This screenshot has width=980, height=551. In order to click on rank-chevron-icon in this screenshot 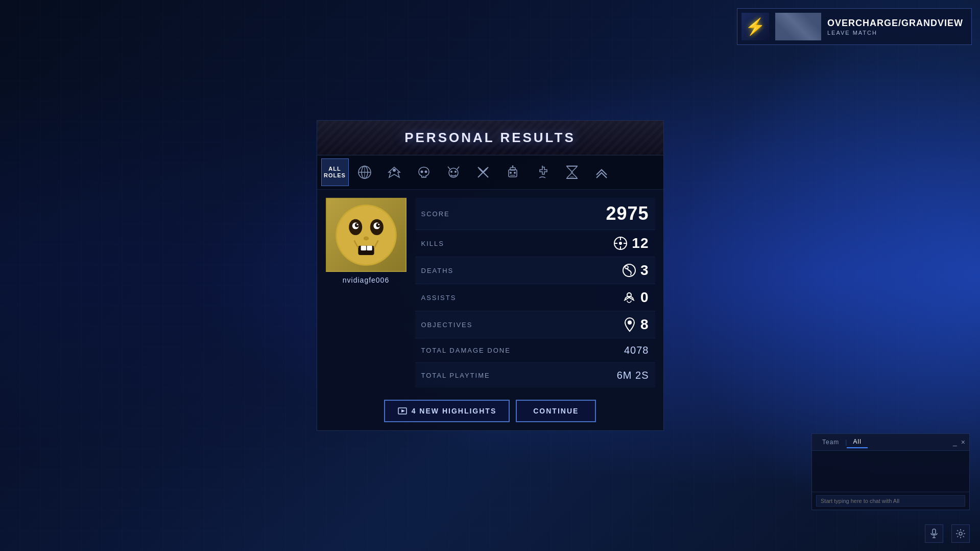, I will do `click(602, 172)`.